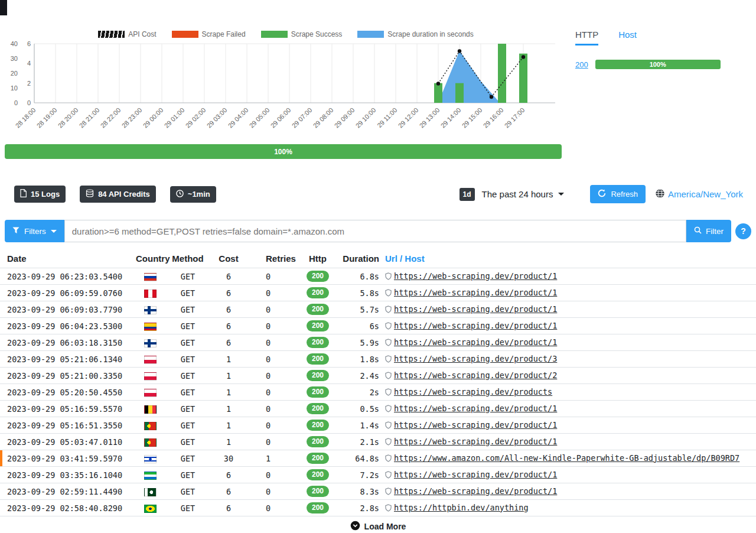 The image size is (756, 533). I want to click on legend-swatch, so click(185, 34).